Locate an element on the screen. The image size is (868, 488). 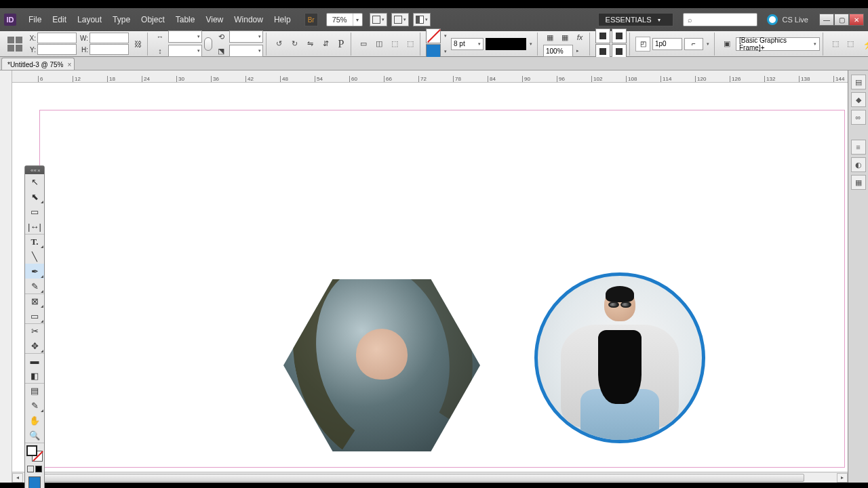
gap-tool: |↔| is located at coordinates (35, 226).